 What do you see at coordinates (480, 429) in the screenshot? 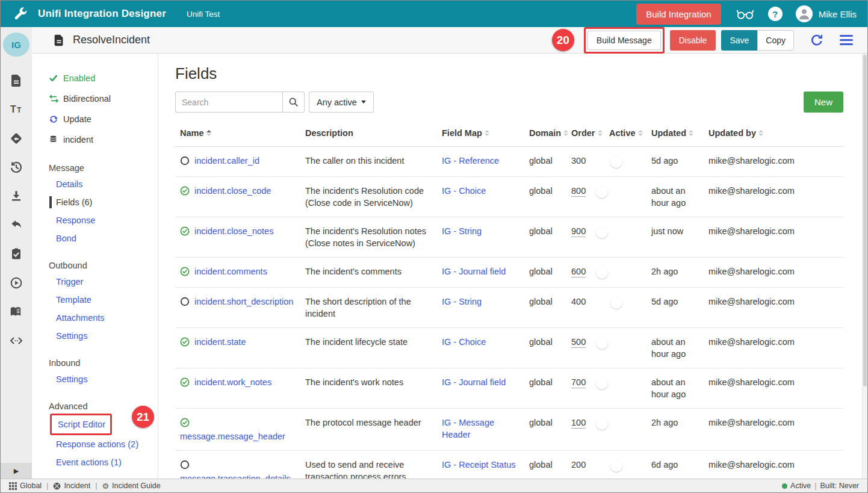
I see `field-map-cell: IG - Message Header` at bounding box center [480, 429].